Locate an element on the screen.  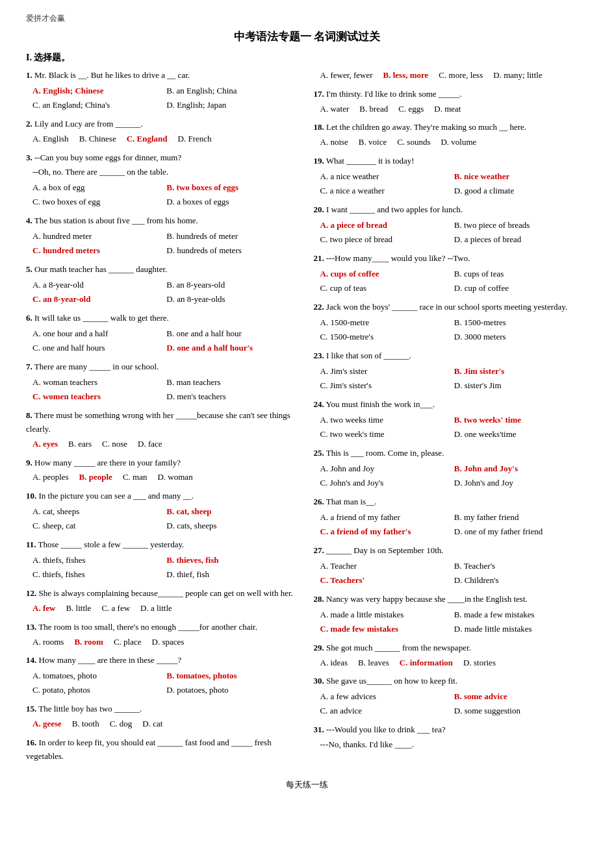
option-item: D. thief, fish is located at coordinates (233, 575).